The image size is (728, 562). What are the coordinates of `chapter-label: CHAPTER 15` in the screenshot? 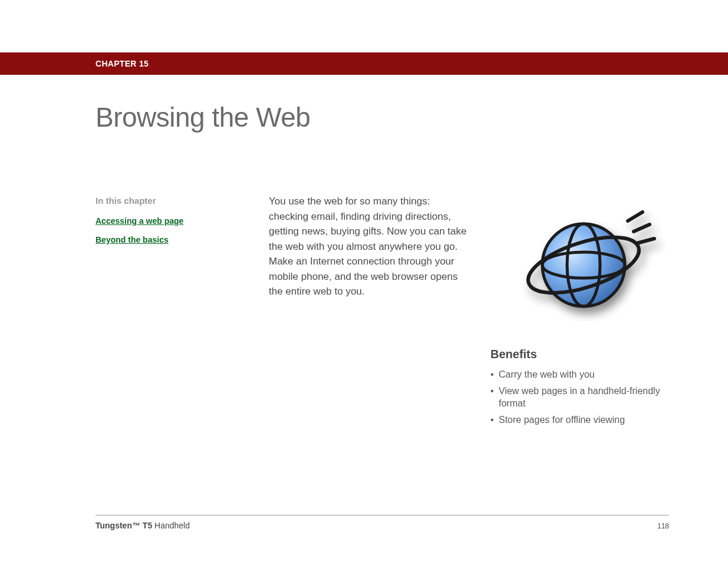 It's located at (122, 64).